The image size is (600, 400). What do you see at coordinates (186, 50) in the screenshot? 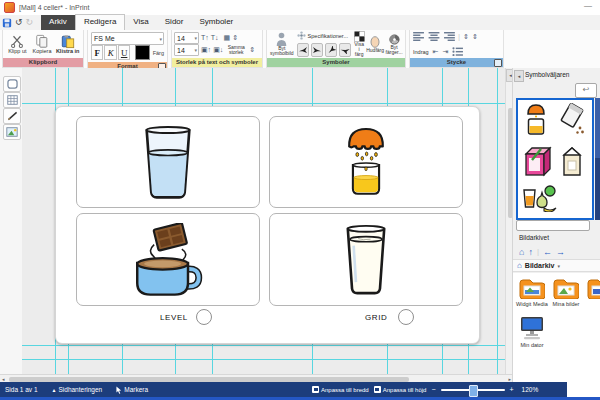
I see `symbol-size-spinner: 14 ▾` at bounding box center [186, 50].